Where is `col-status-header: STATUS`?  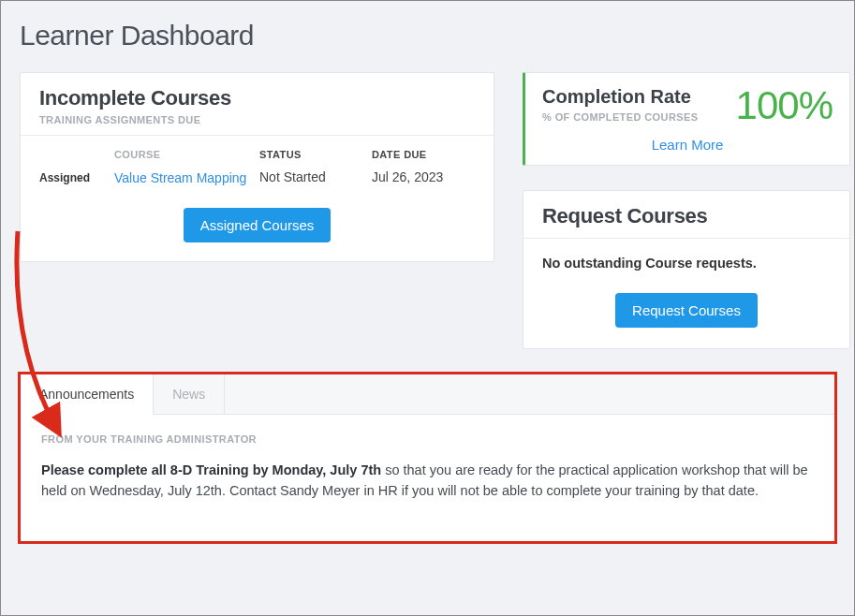
col-status-header: STATUS is located at coordinates (316, 154).